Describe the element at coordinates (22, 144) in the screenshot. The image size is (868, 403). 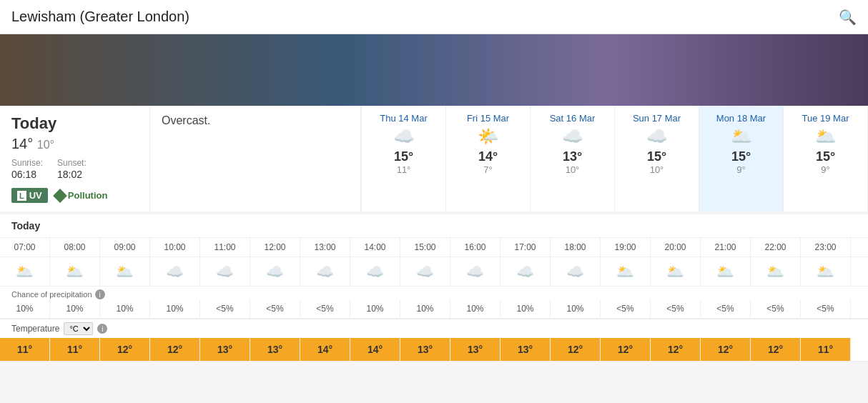
I see `today-high-temp: 14°` at that location.